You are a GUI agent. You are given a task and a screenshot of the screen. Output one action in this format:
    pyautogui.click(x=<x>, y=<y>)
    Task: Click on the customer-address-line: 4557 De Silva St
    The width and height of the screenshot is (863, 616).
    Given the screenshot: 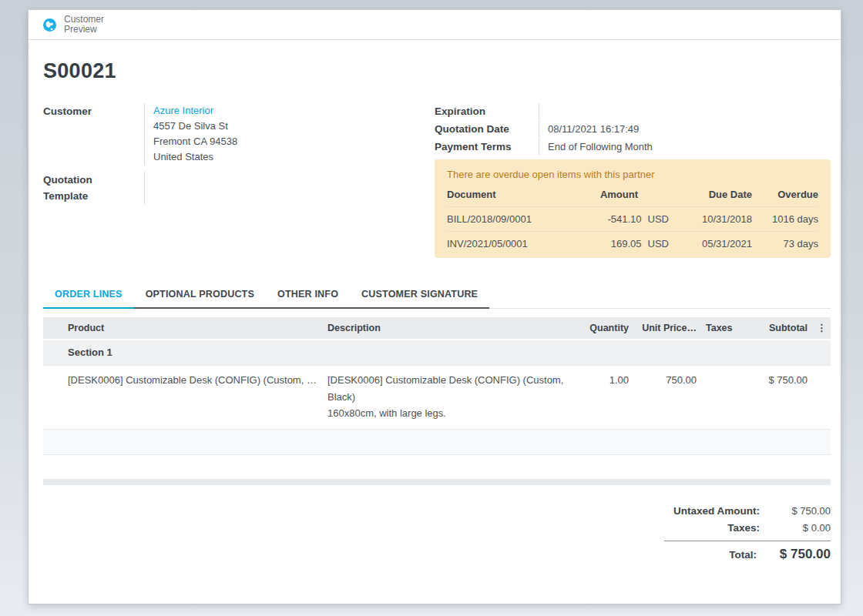 What is the action you would take?
    pyautogui.click(x=294, y=126)
    